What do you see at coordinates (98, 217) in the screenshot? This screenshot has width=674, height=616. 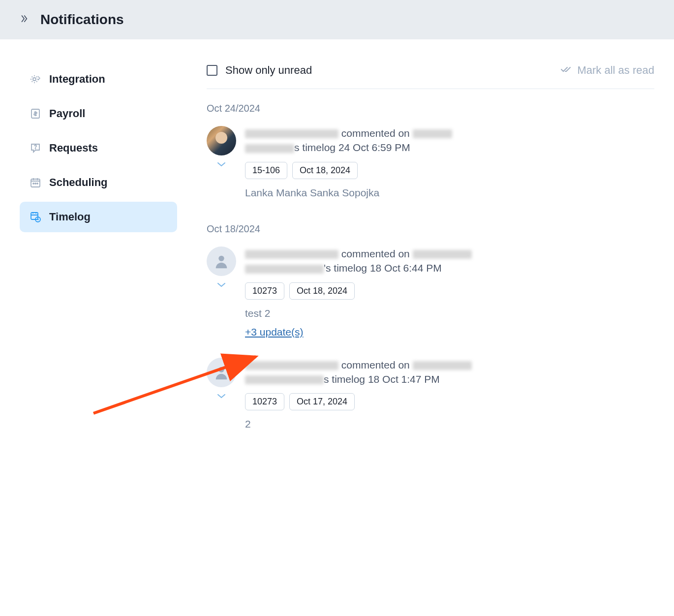 I see `sidebar-item-timelog: Timelog` at bounding box center [98, 217].